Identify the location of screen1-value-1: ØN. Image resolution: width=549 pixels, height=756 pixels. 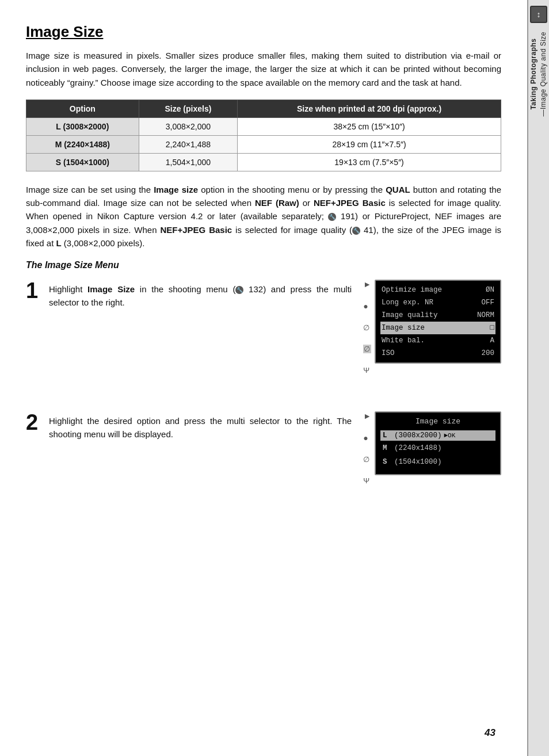
(490, 290).